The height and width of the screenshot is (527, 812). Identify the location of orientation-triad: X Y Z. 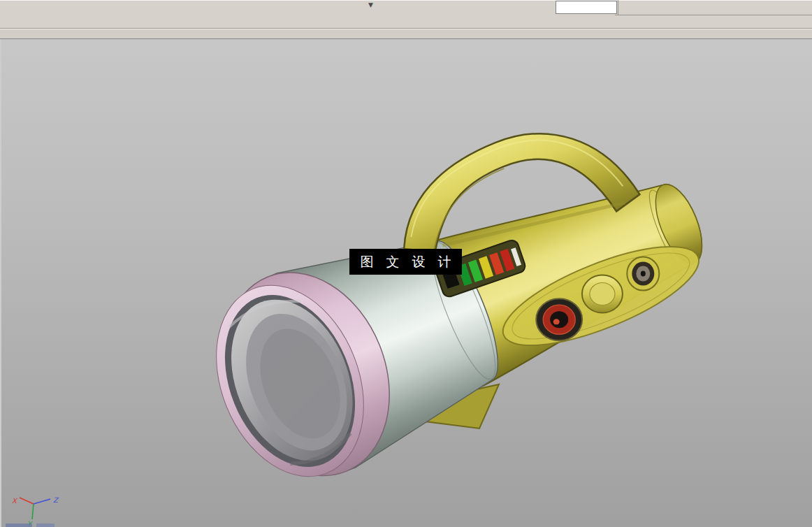
(36, 512).